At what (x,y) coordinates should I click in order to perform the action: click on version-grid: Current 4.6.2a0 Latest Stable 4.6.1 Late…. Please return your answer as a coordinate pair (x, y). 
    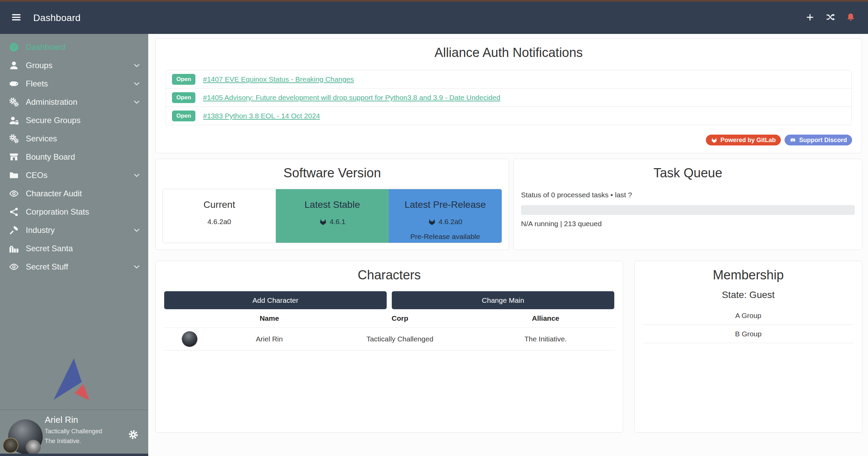
    Looking at the image, I should click on (332, 216).